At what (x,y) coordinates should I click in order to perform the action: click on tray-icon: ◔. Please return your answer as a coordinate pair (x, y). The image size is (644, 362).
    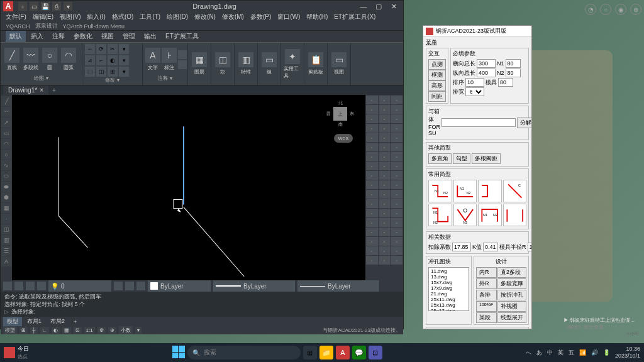
    Looking at the image, I should click on (591, 9).